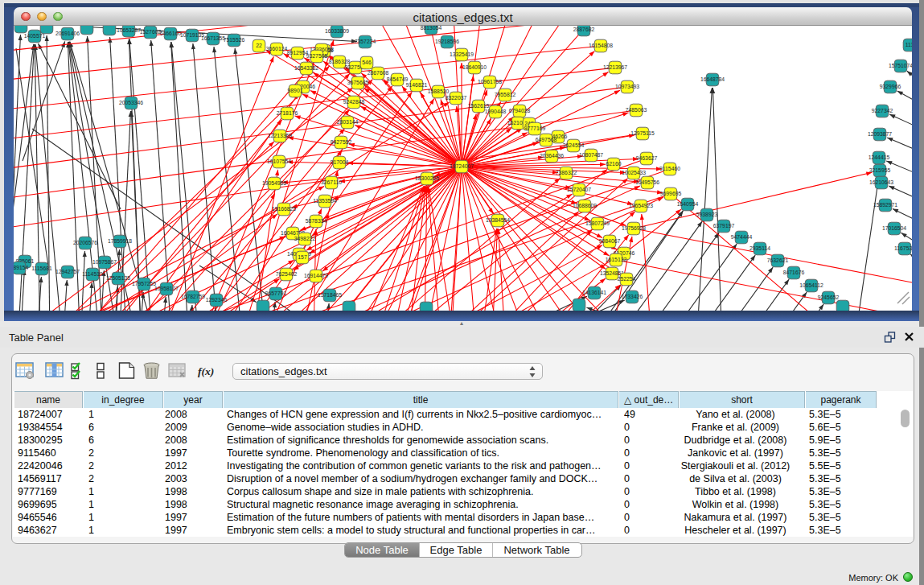 The height and width of the screenshot is (585, 924). I want to click on svg-text: 17016504, so click(894, 229).